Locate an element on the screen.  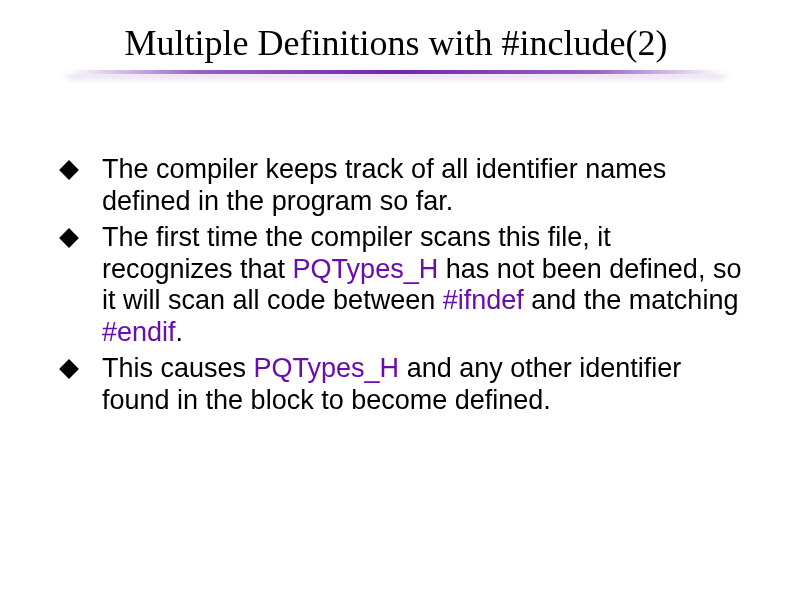
slide-title: Multiple Definitions with #include(2) is located at coordinates (396, 43).